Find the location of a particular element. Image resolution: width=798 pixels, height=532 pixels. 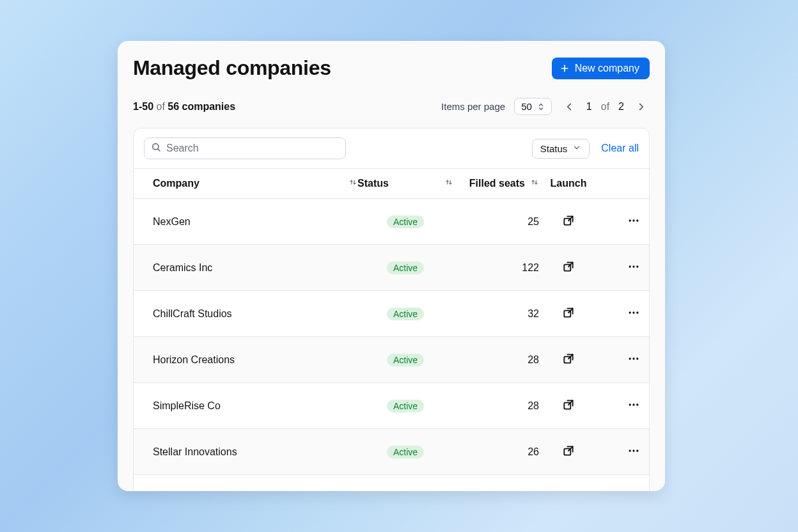

prev-page-button is located at coordinates (569, 107).